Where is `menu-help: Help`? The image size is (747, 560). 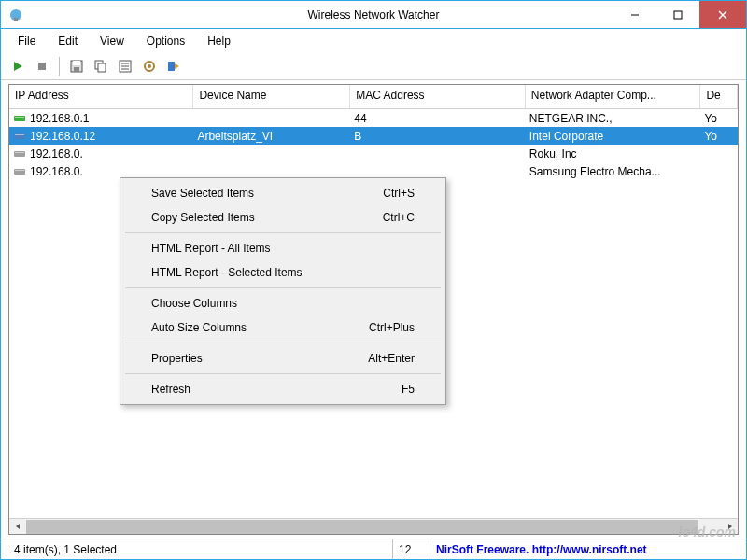 menu-help: Help is located at coordinates (218, 41).